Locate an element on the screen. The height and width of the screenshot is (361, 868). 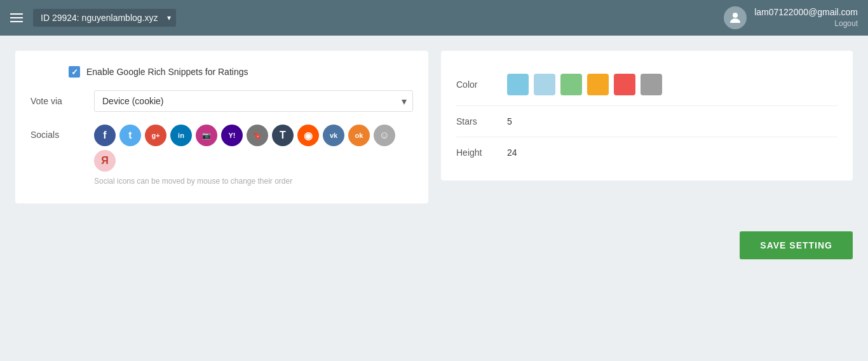
rich-snippets-row: Enable Google Rich Snippets for Ratings is located at coordinates (241, 72).